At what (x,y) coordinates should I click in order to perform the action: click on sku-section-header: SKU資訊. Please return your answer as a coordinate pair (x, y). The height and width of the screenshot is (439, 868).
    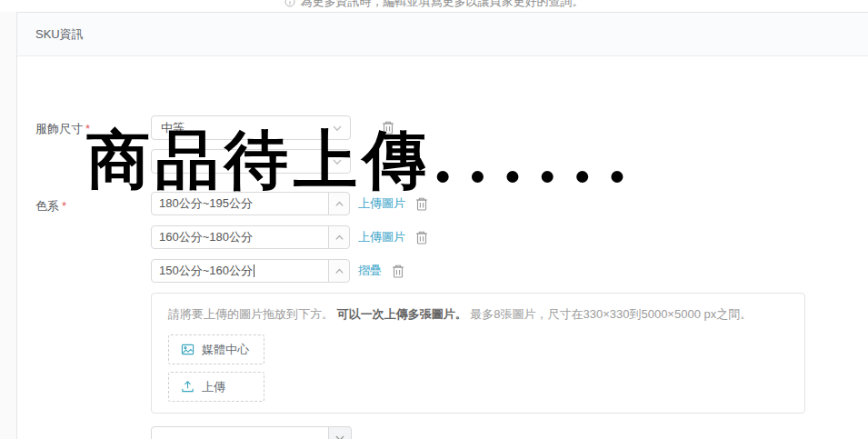
    Looking at the image, I should click on (443, 35).